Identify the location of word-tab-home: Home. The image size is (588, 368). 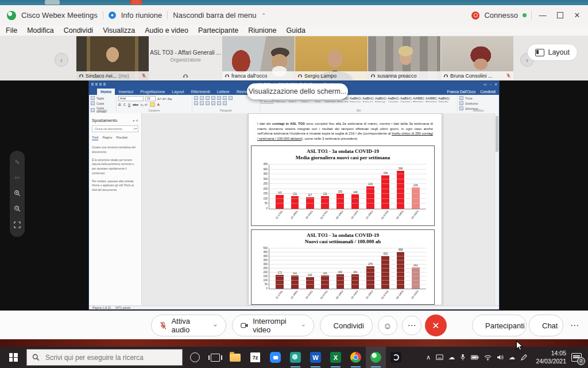
(106, 92).